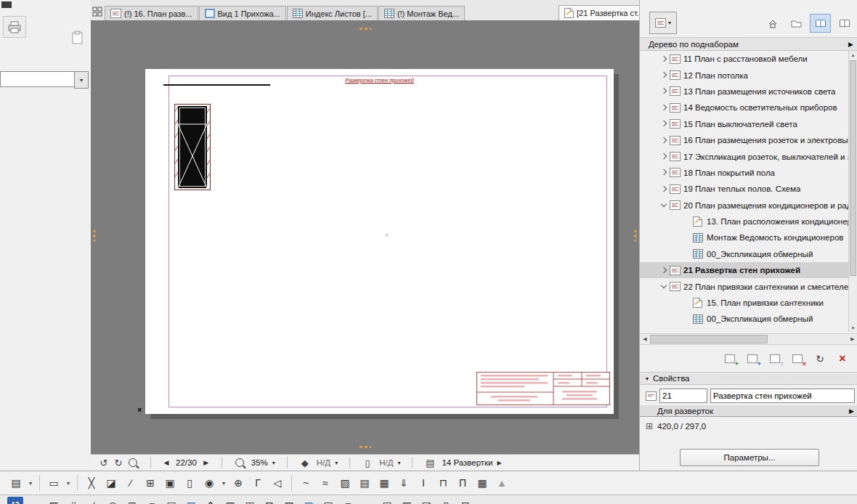 The width and height of the screenshot is (857, 504). Describe the element at coordinates (467, 463) in the screenshot. I see `subset-value: 14 Развертки` at that location.